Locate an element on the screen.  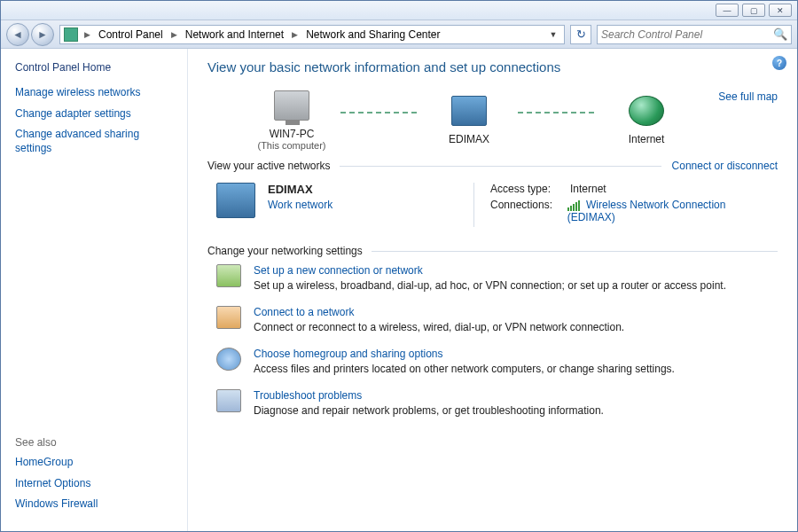
task-desc: Diagnose and repair network problems, or… is located at coordinates (429, 411).